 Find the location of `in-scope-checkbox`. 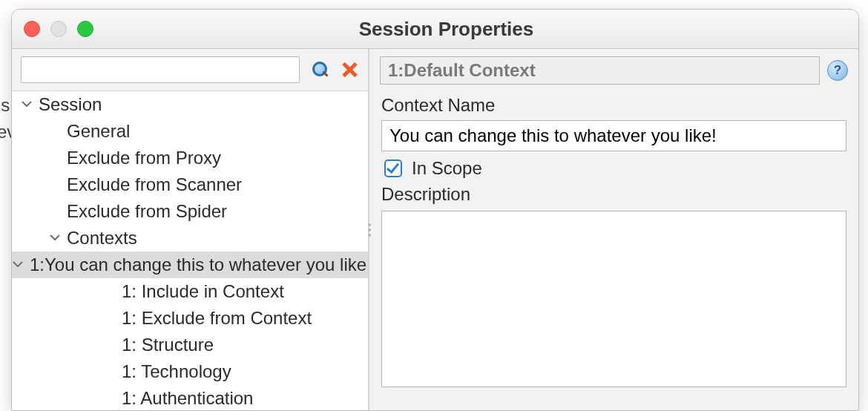

in-scope-checkbox is located at coordinates (393, 168).